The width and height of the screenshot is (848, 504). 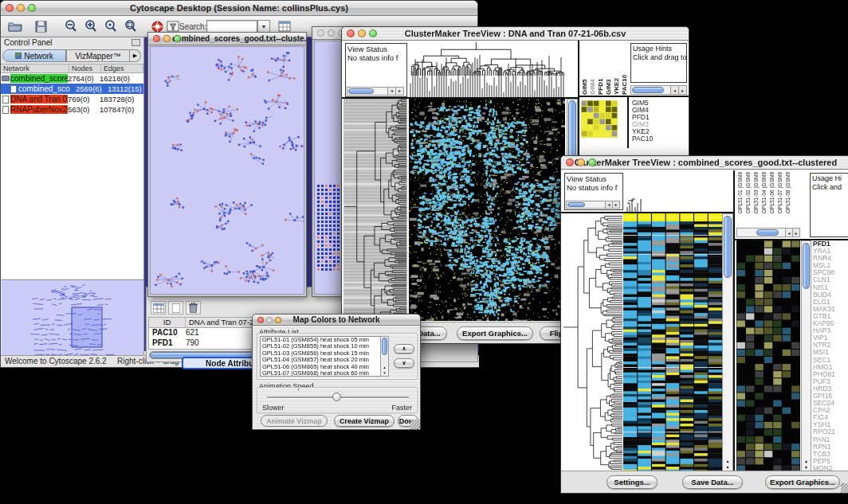 What do you see at coordinates (135, 56) in the screenshot?
I see `tab-overflow-button: ▶` at bounding box center [135, 56].